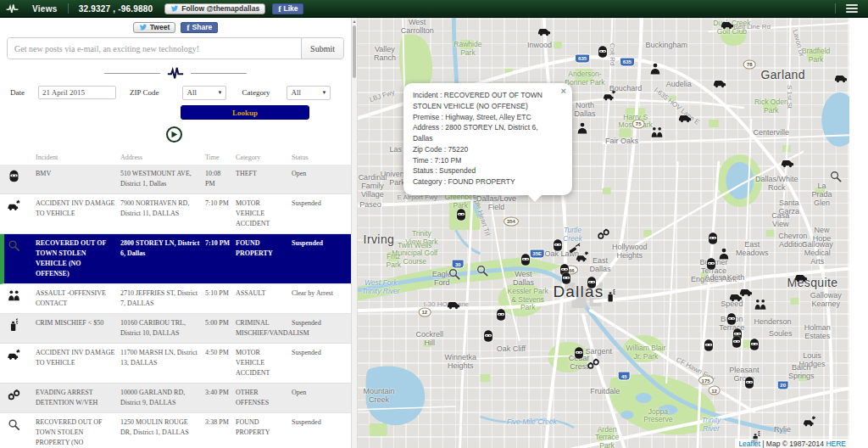 This screenshot has width=868, height=448. Describe the element at coordinates (175, 431) in the screenshot. I see `table-row: RECOVERED OUT OF TOWN STOLEN PROPERTY (N…` at that location.